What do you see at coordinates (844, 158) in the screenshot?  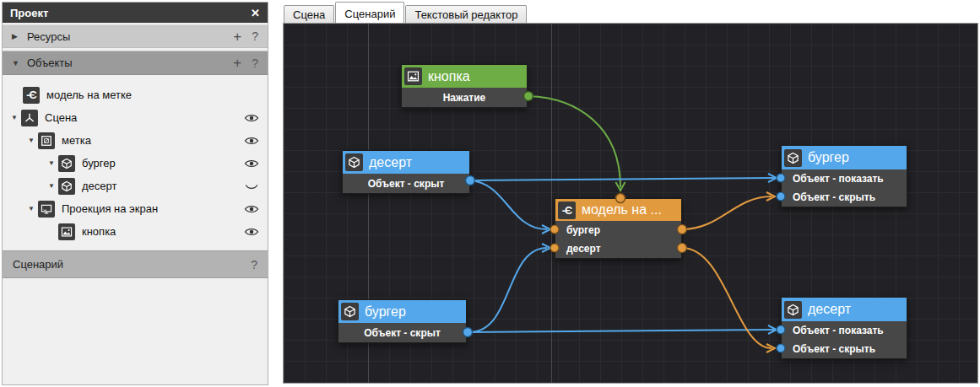 I see `node-burger-actions-header: бургер` at bounding box center [844, 158].